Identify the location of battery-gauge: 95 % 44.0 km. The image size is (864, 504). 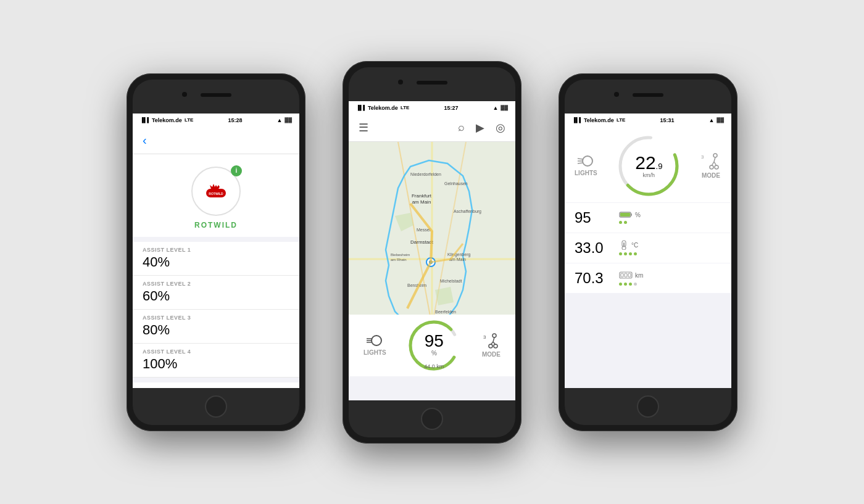
(434, 345).